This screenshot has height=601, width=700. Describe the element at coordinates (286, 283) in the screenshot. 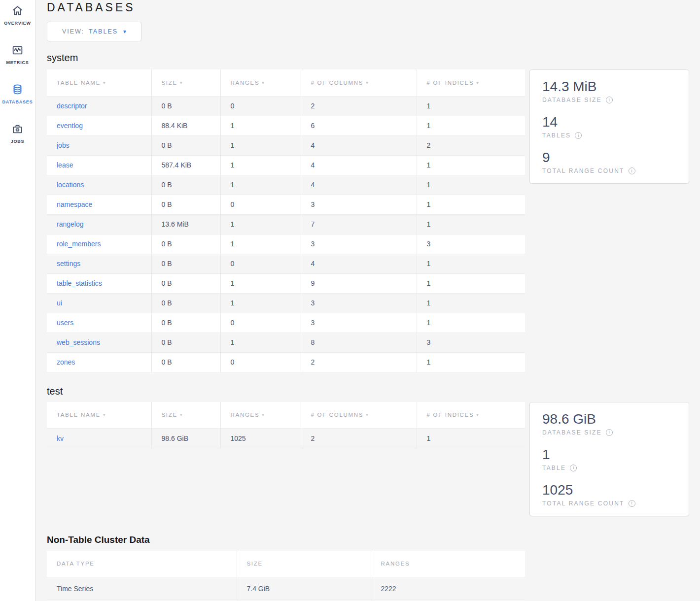

I see `table-row: table_statistics0 B191` at that location.